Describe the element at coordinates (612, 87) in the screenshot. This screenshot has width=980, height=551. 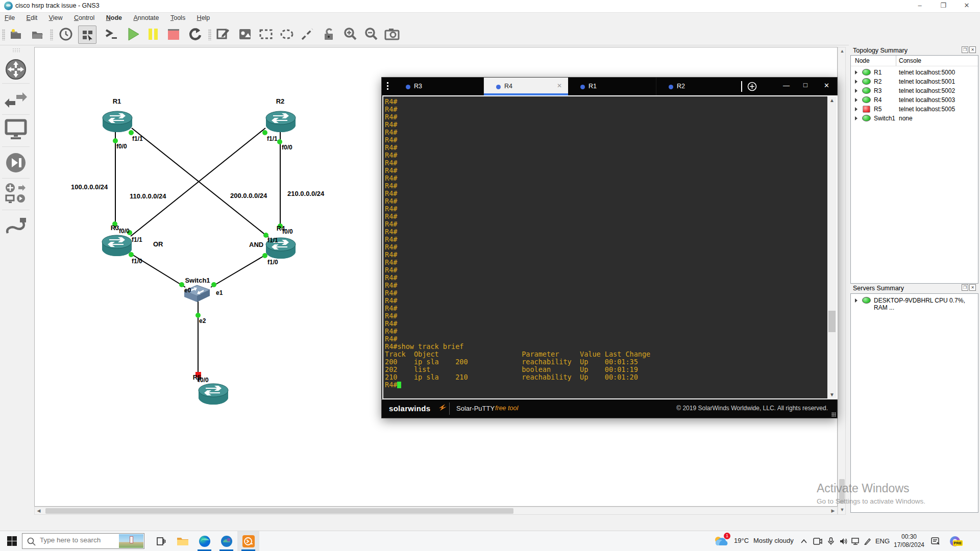
I see `tab-r1: R1` at that location.